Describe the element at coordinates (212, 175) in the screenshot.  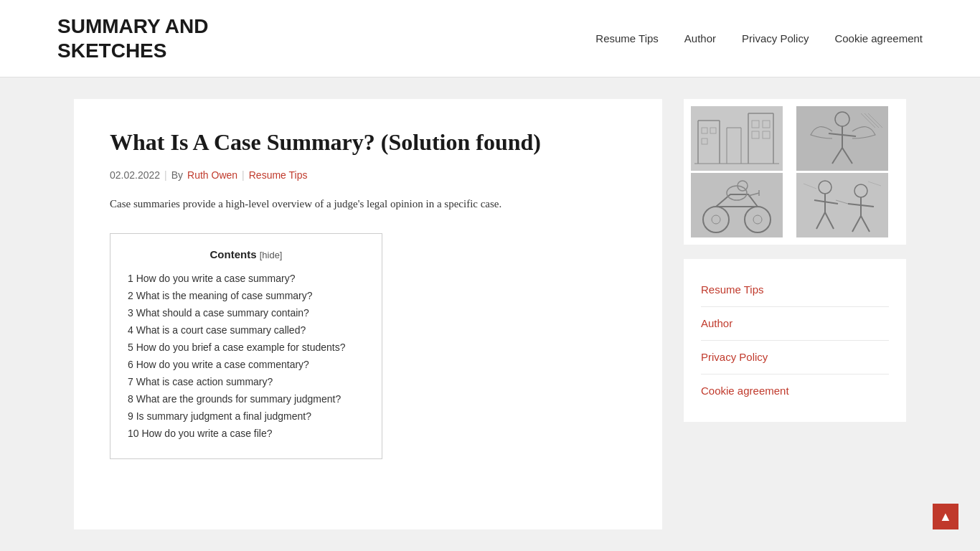
I see `article-author-link: Ruth Owen` at that location.